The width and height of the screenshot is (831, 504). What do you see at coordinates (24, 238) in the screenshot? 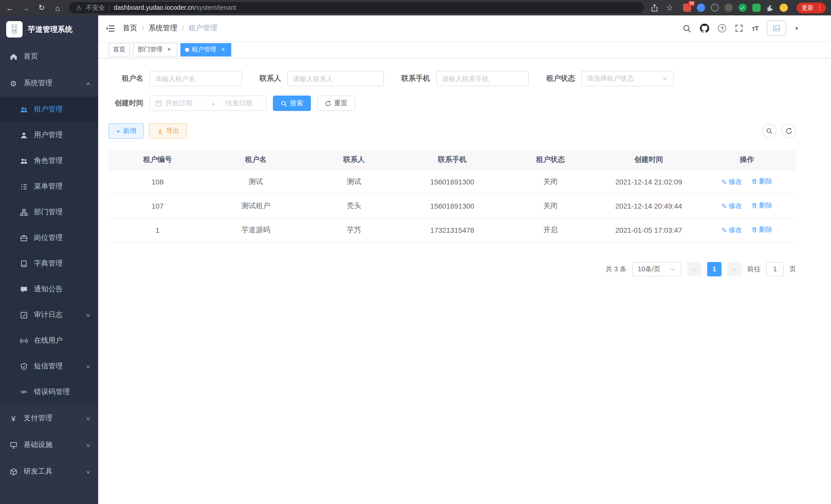
I see `briefcase-icon` at bounding box center [24, 238].